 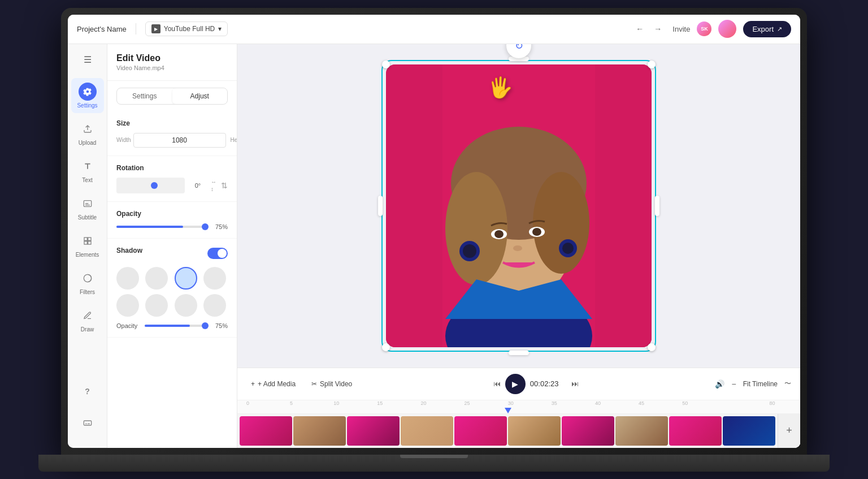 What do you see at coordinates (386, 347) in the screenshot?
I see `handle-bottom-left` at bounding box center [386, 347].